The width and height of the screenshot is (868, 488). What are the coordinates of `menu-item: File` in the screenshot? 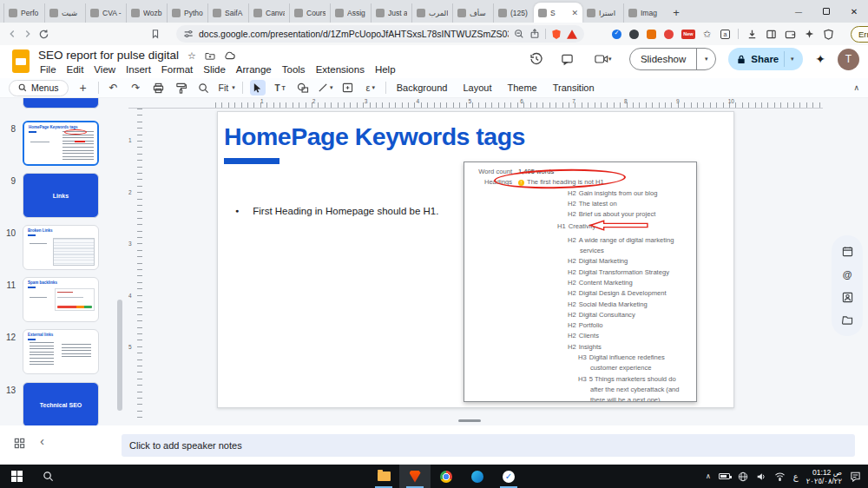 It's located at (49, 69).